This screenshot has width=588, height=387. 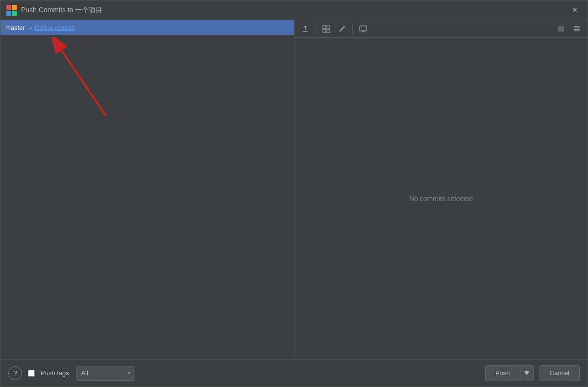 What do you see at coordinates (305, 29) in the screenshot?
I see `push-icon-btn` at bounding box center [305, 29].